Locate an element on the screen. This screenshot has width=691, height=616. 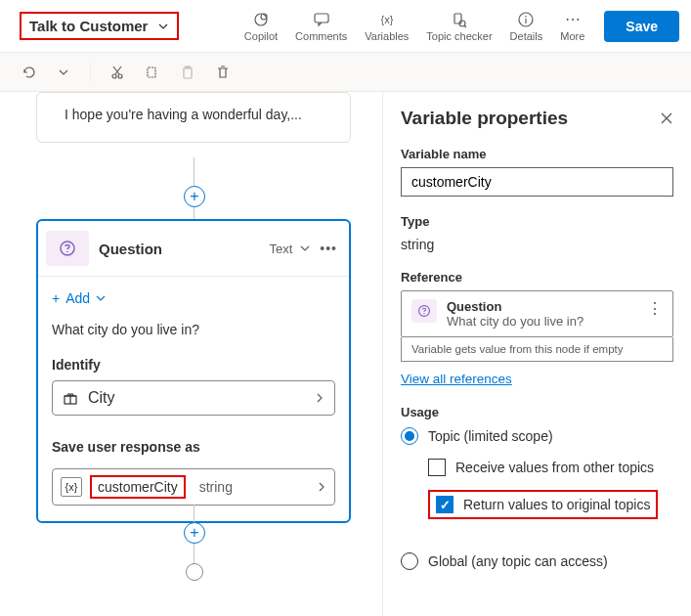
topic-name-dropdown: Talk to Customer is located at coordinates (100, 25).